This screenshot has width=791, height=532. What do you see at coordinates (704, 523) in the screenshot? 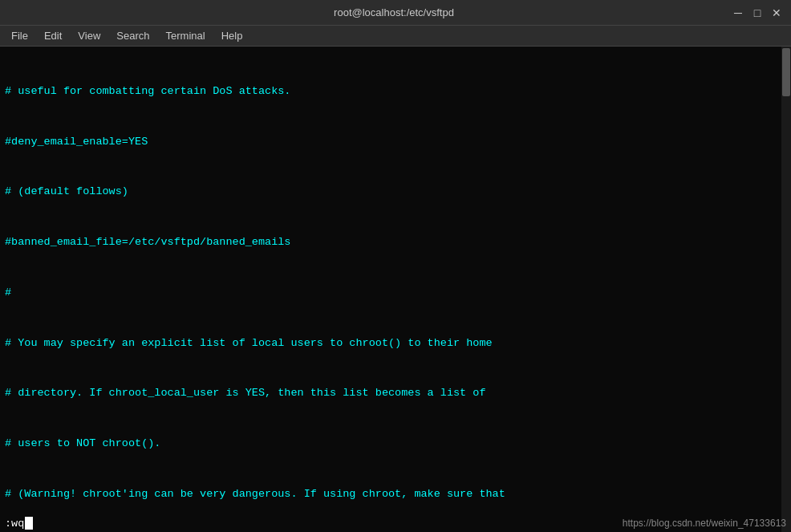
I see `status-url: https://blog.csdn.net/weixin_47133613` at bounding box center [704, 523].